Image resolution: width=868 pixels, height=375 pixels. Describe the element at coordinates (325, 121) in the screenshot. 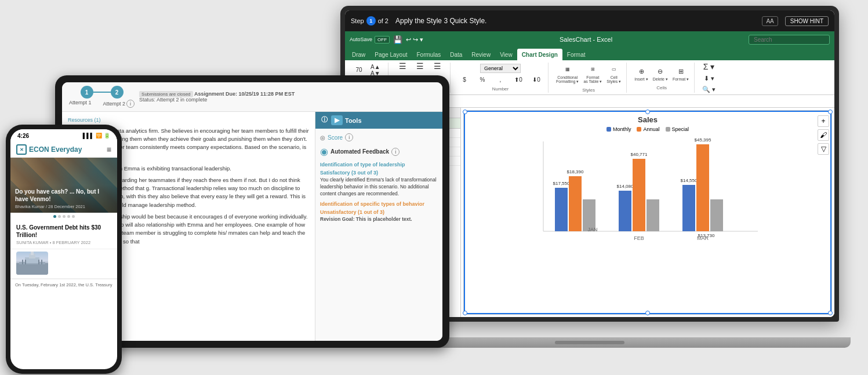

I see `info-circle-icon: ⓘ` at that location.